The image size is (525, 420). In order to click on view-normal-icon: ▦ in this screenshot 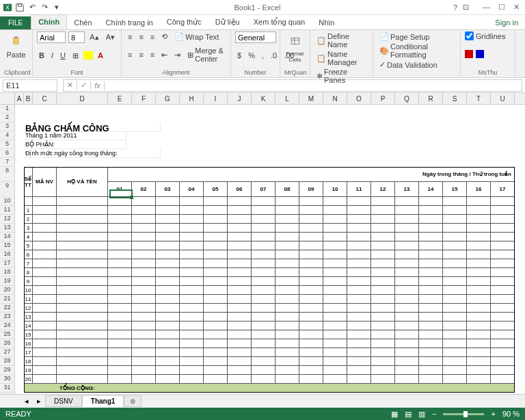, I will do `click(394, 415)`.